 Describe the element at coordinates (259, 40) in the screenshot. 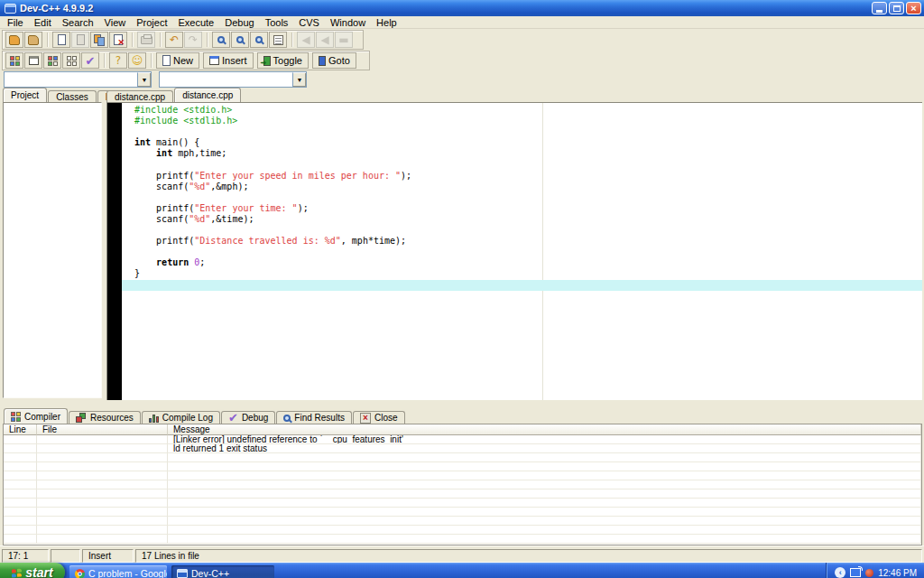

I see `find-in-files-button` at that location.